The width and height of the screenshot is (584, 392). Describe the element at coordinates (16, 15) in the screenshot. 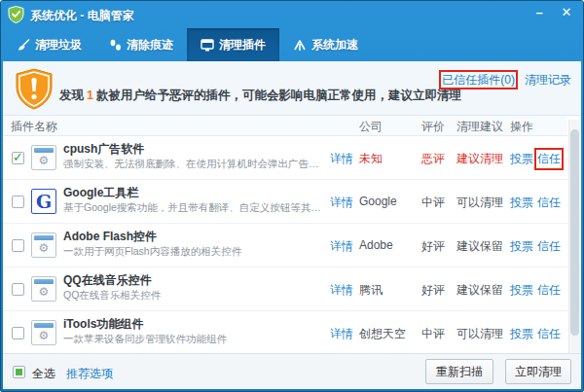

I see `app-logo-shield-icon` at that location.